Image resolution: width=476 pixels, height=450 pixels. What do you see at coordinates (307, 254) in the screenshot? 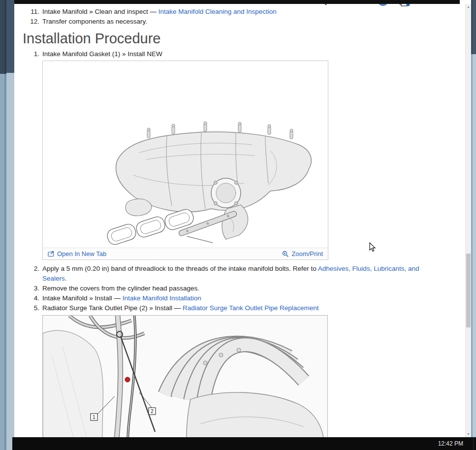
I see `zoom-print-label: Zoom/Print` at bounding box center [307, 254].